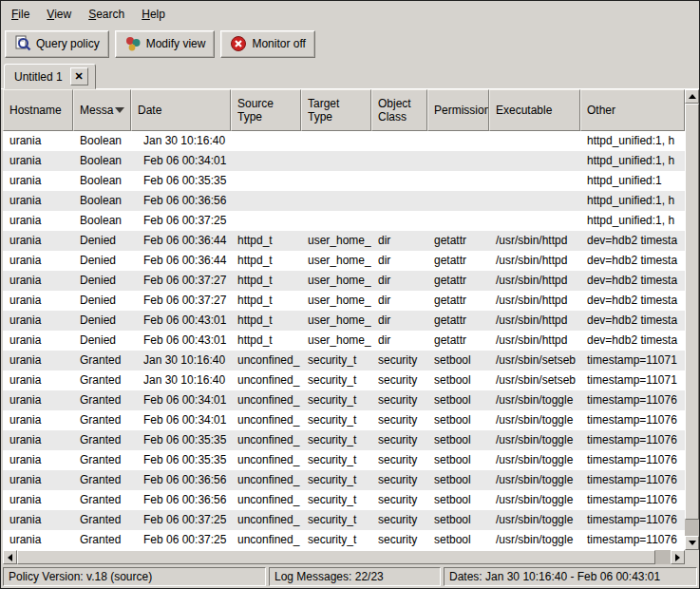  What do you see at coordinates (80, 577) in the screenshot?
I see `status-policy-version-text: Policy Version: v.18 (source)` at bounding box center [80, 577].